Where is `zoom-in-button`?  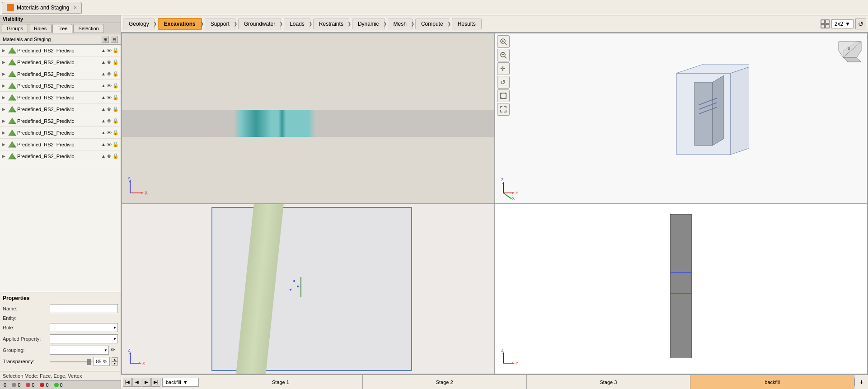
zoom-in-button is located at coordinates (503, 42).